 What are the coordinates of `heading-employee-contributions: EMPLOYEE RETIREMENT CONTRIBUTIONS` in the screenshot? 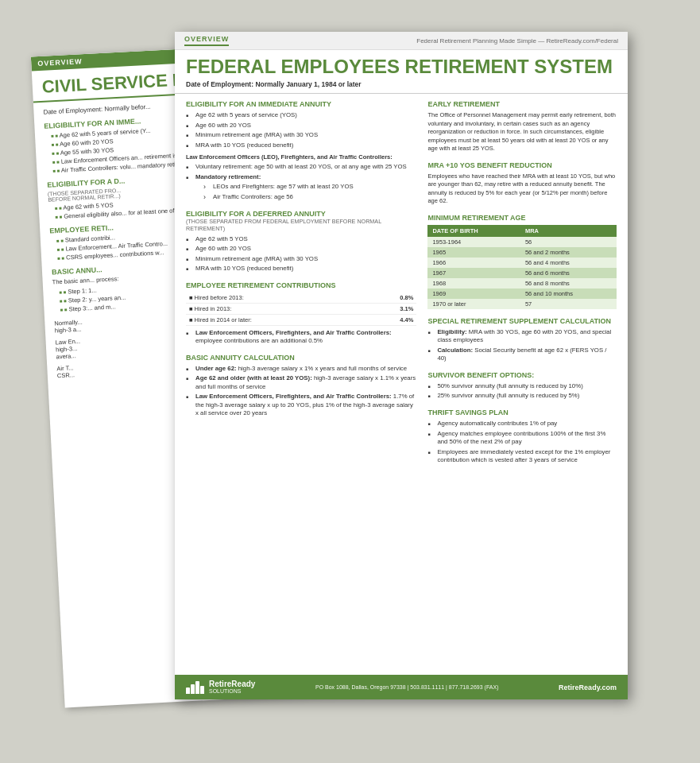 It's located at (301, 285).